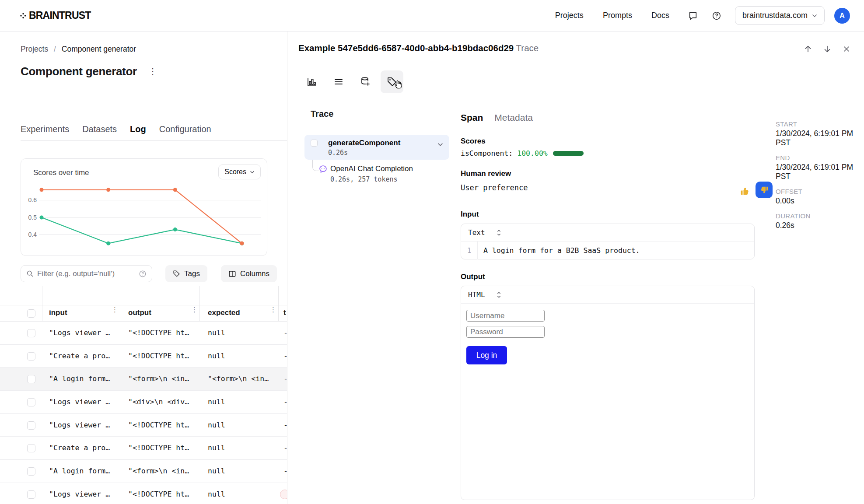  What do you see at coordinates (143, 402) in the screenshot?
I see `table-row: "Logs viewer …"<div>\n <div…null-` at bounding box center [143, 402].